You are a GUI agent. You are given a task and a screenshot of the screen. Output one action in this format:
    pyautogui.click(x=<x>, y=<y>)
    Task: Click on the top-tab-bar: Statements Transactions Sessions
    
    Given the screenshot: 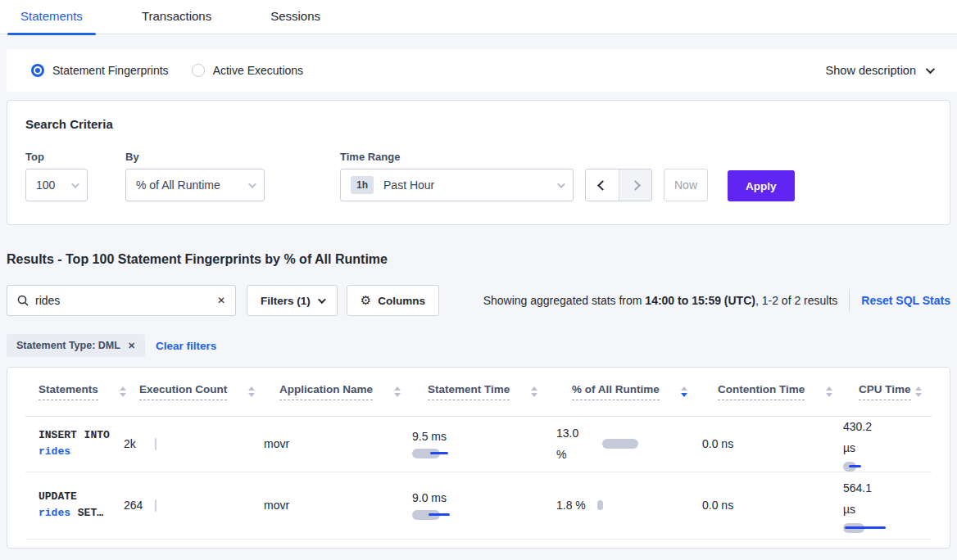 What is the action you would take?
    pyautogui.click(x=478, y=17)
    